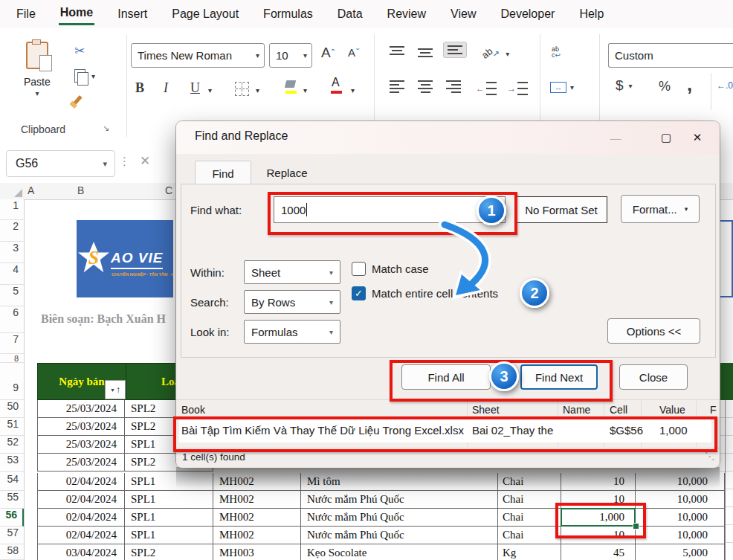 The height and width of the screenshot is (560, 733). Describe the element at coordinates (358, 269) in the screenshot. I see `match-case-checkbox` at that location.